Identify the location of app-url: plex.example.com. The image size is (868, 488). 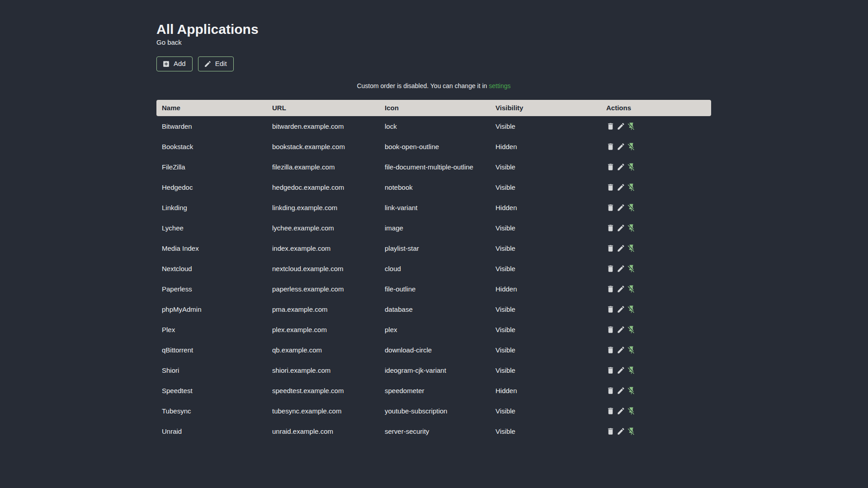
(323, 330).